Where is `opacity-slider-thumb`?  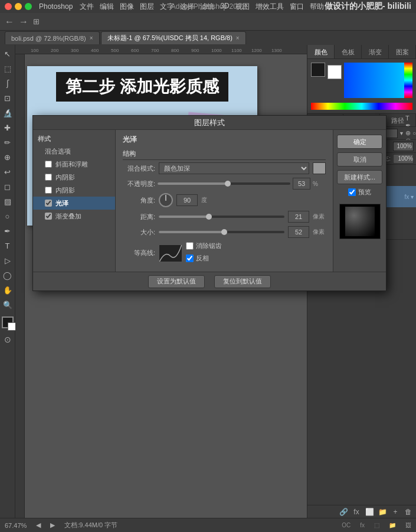 opacity-slider-thumb is located at coordinates (228, 184).